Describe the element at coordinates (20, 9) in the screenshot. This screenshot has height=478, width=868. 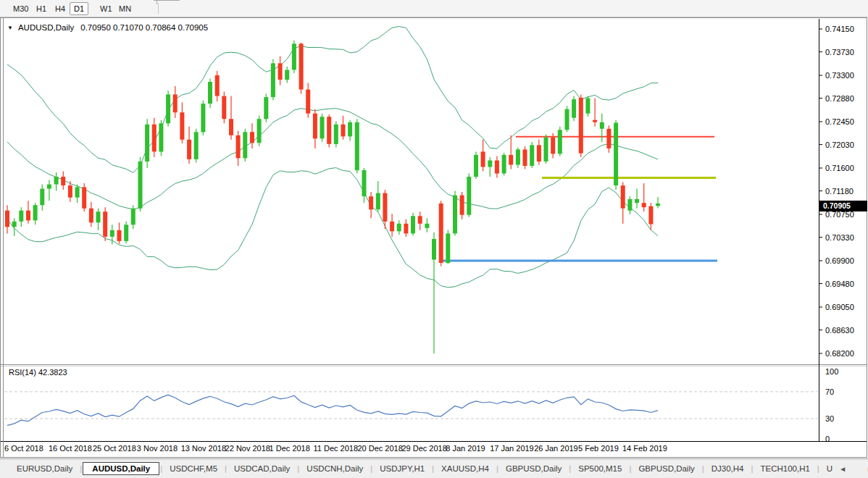
I see `timeframe-button-m30: M30` at that location.